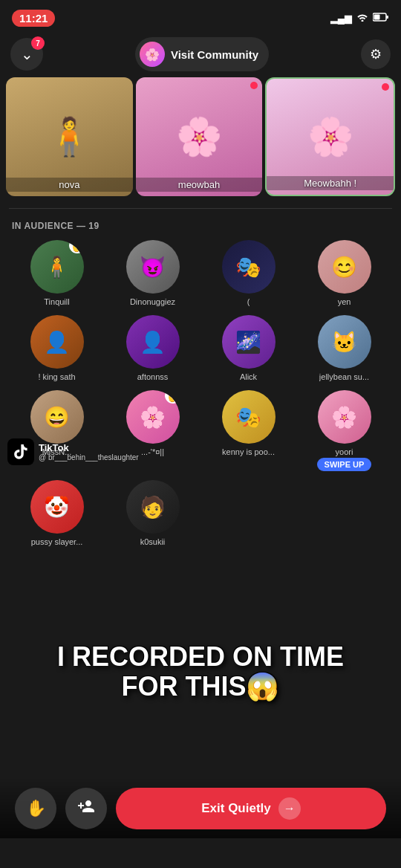  I want to click on audience-name-aftonnss: aftonnss, so click(153, 377).